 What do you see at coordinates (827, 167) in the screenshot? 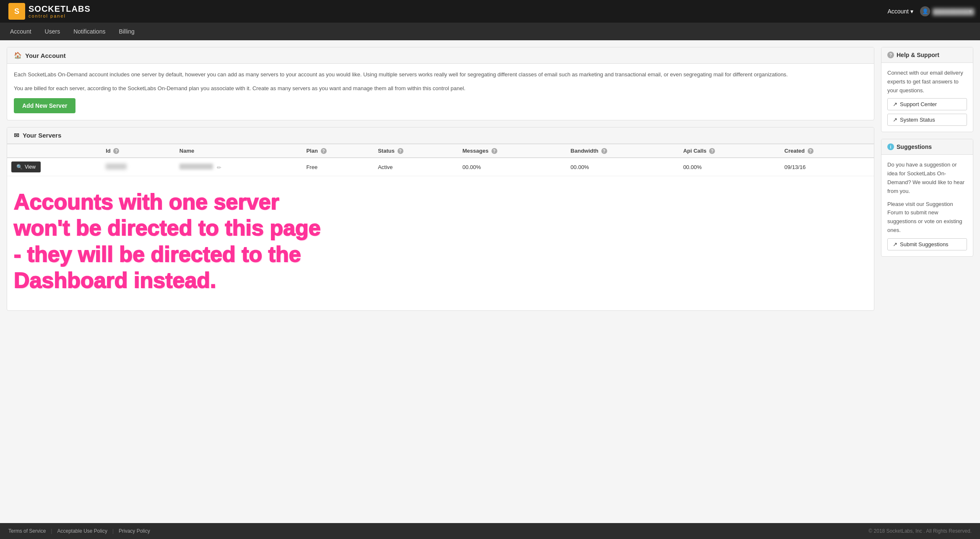
I see `row-created-cell: 09/13/16` at bounding box center [827, 167].